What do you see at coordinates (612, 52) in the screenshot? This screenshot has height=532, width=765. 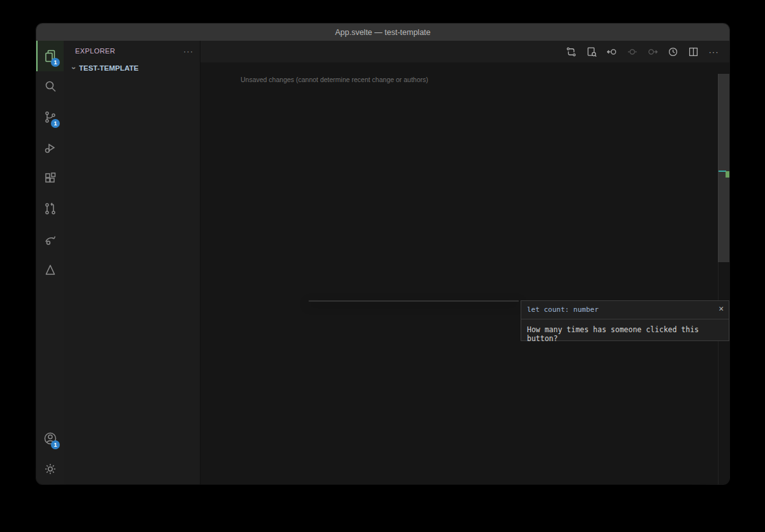 I see `previous-change-icon` at bounding box center [612, 52].